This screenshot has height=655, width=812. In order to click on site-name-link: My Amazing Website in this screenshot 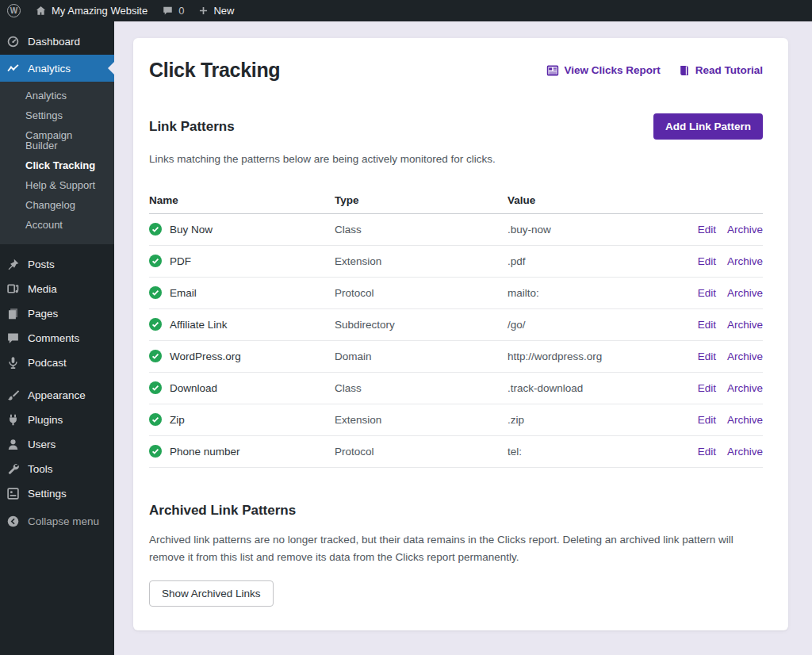, I will do `click(91, 11)`.